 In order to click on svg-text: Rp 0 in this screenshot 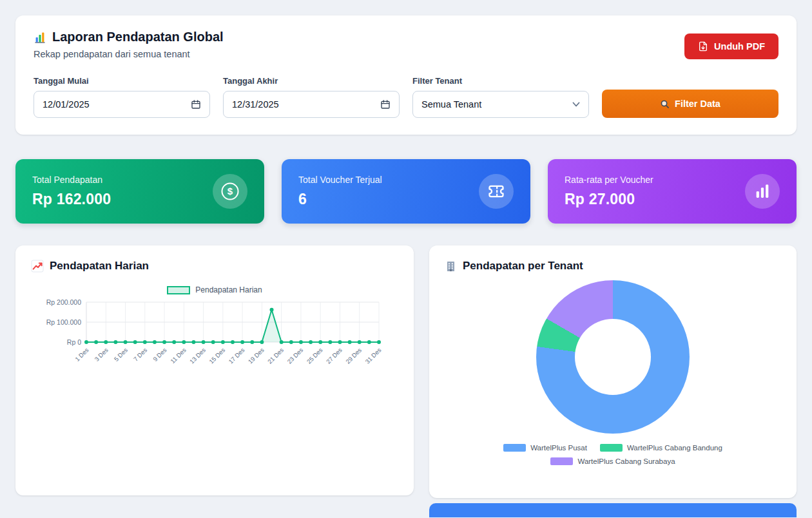, I will do `click(74, 342)`.